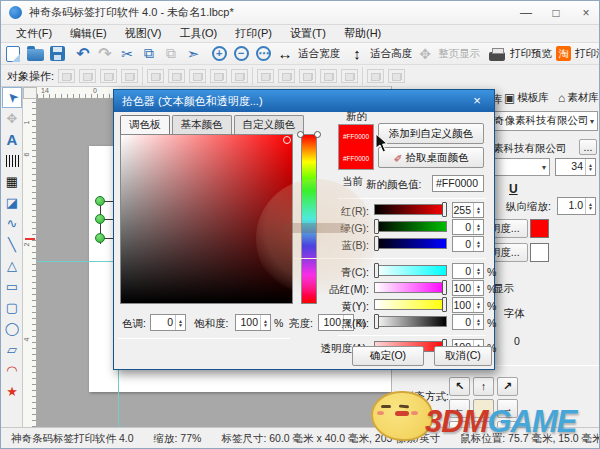 The width and height of the screenshot is (600, 449). What do you see at coordinates (468, 322) in the screenshot?
I see `black-spinner: 0▲▼` at bounding box center [468, 322].